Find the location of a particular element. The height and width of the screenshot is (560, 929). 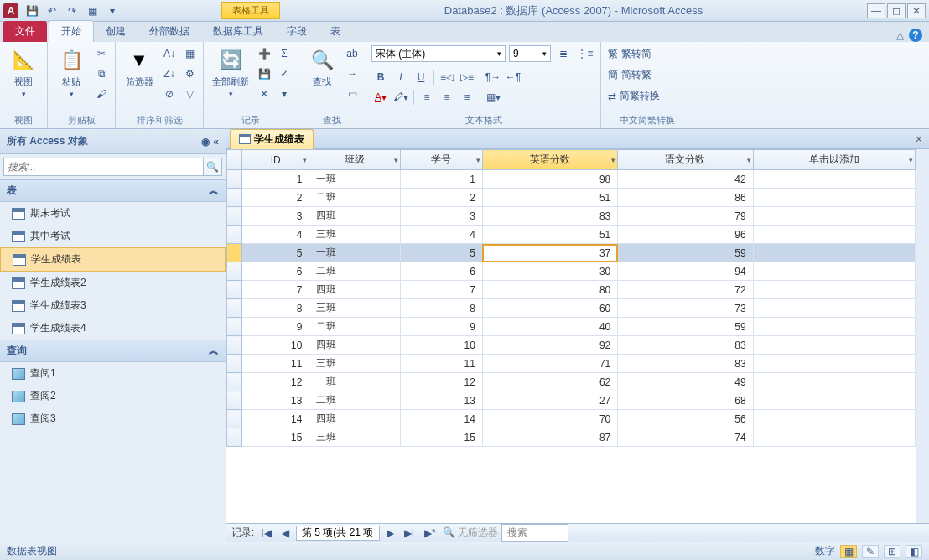

bullets-icon: ≣ is located at coordinates (563, 54).